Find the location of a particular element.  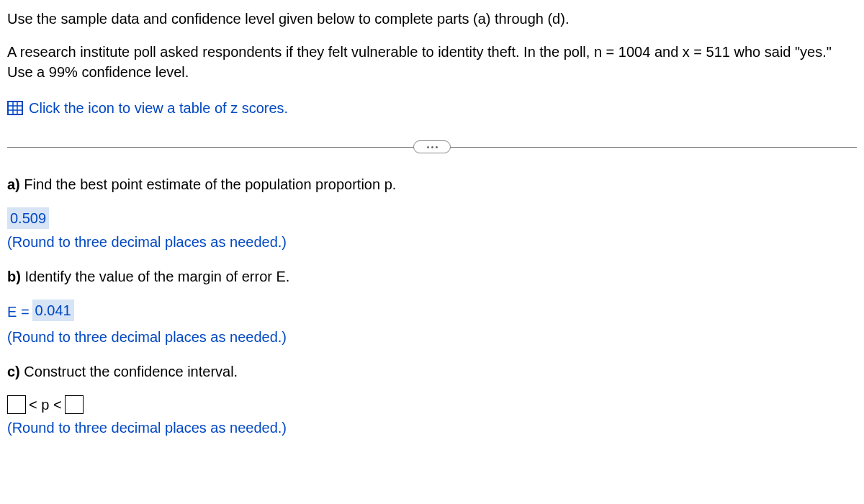

part-c-prompt: c) Construct the confidence interval. is located at coordinates (432, 372).